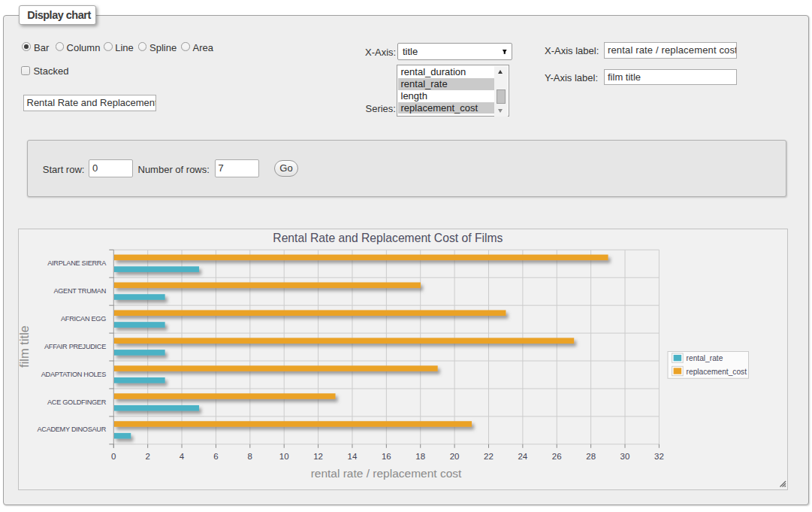 The image size is (812, 512). Describe the element at coordinates (71, 429) in the screenshot. I see `svg-text: ACADEMY DINOSAUR` at that location.